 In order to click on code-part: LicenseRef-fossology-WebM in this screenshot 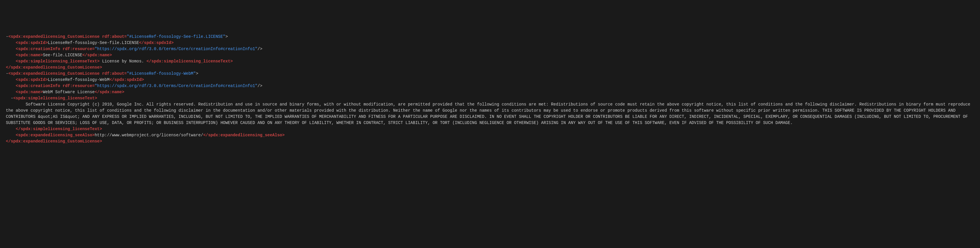, I will do `click(79, 80)`.